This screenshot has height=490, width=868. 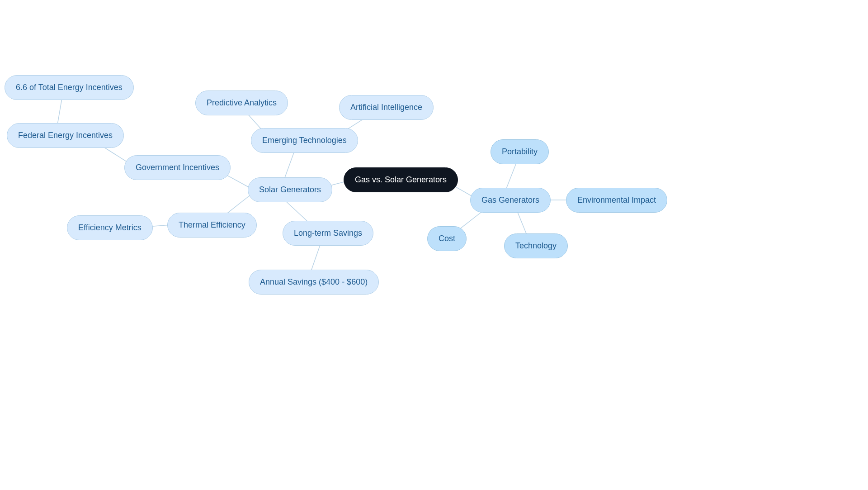 What do you see at coordinates (510, 200) in the screenshot?
I see `gas-generators-node: Gas Generators` at bounding box center [510, 200].